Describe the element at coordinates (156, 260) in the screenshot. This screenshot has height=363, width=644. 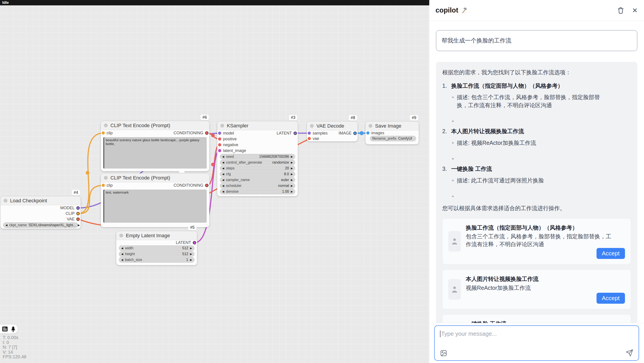
I see `widget-batch-size: ◀ batch_size 1 ▶` at that location.